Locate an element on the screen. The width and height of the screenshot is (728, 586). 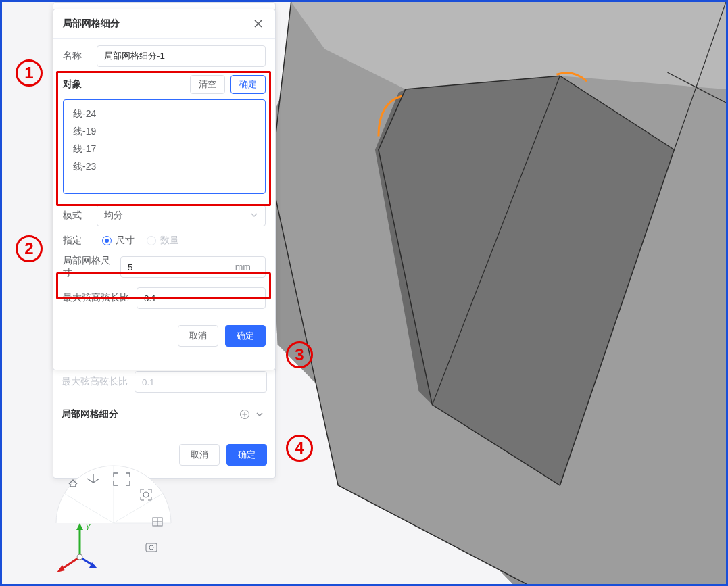
annotation-1: 1 is located at coordinates (29, 73).